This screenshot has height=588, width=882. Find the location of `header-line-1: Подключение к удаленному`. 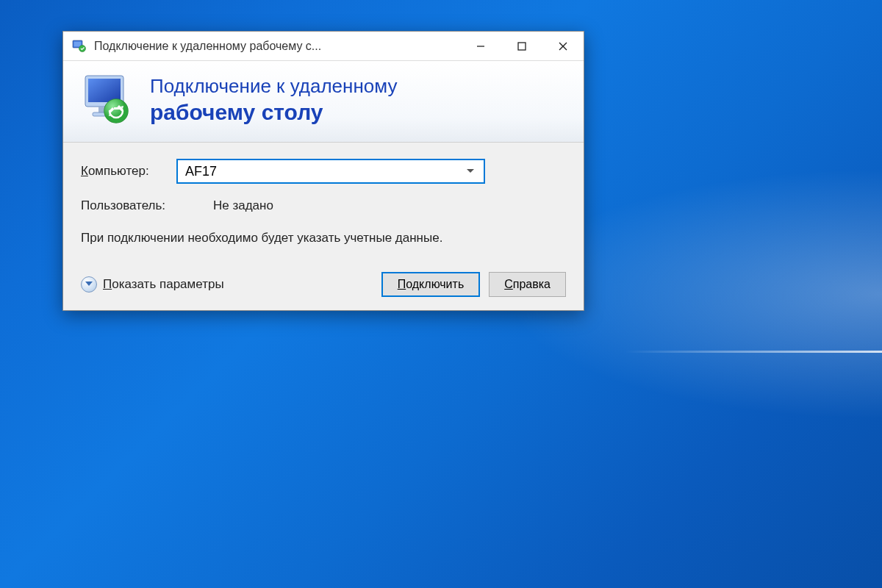

header-line-1: Подключение к удаленному is located at coordinates (273, 87).